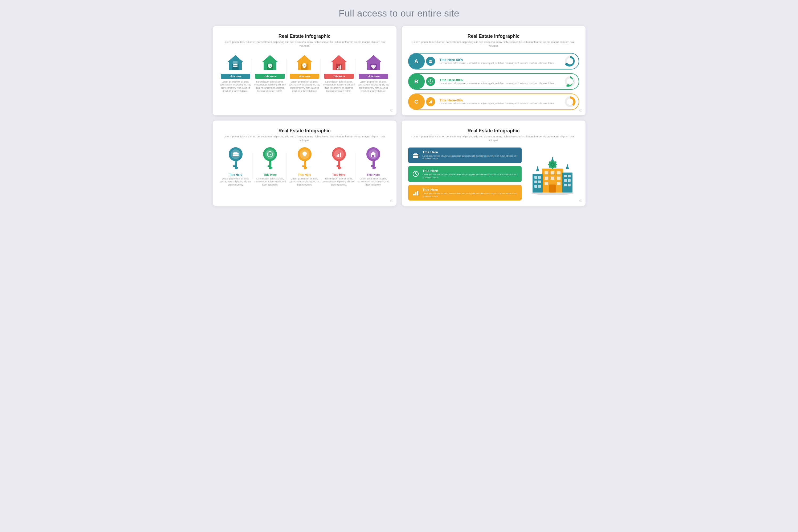 This screenshot has height=532, width=798. What do you see at coordinates (431, 102) in the screenshot?
I see `chart-icon-c` at bounding box center [431, 102].